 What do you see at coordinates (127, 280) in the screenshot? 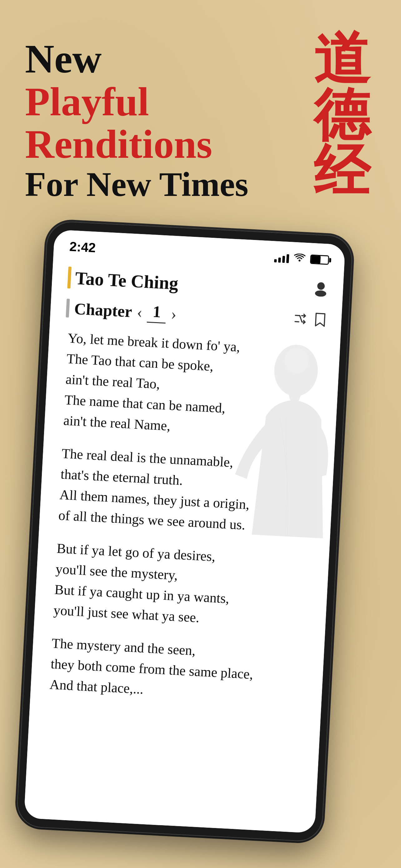
I see `book-title: Tao Te Ching` at bounding box center [127, 280].